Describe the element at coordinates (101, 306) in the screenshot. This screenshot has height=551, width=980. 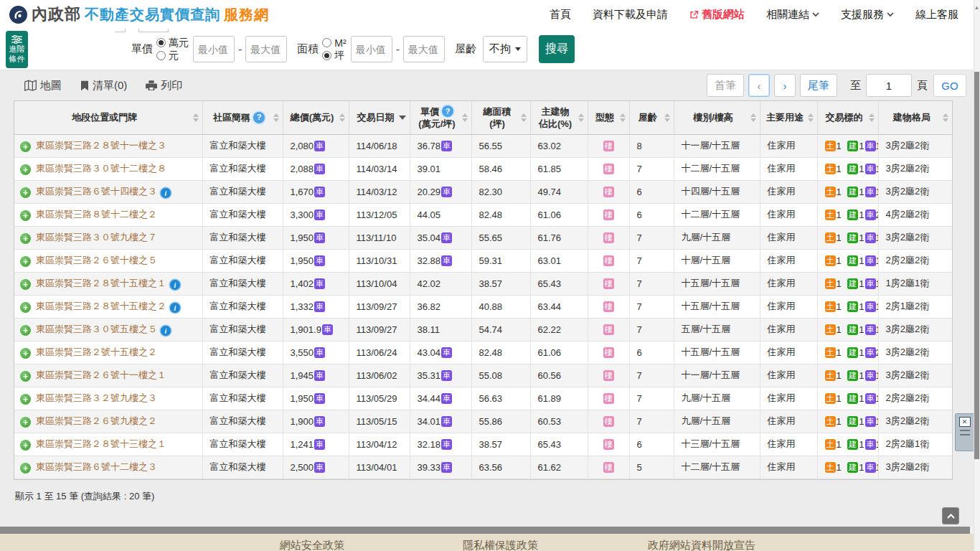
I see `address-link: 東區崇賢三路２８號十五樓之２` at that location.